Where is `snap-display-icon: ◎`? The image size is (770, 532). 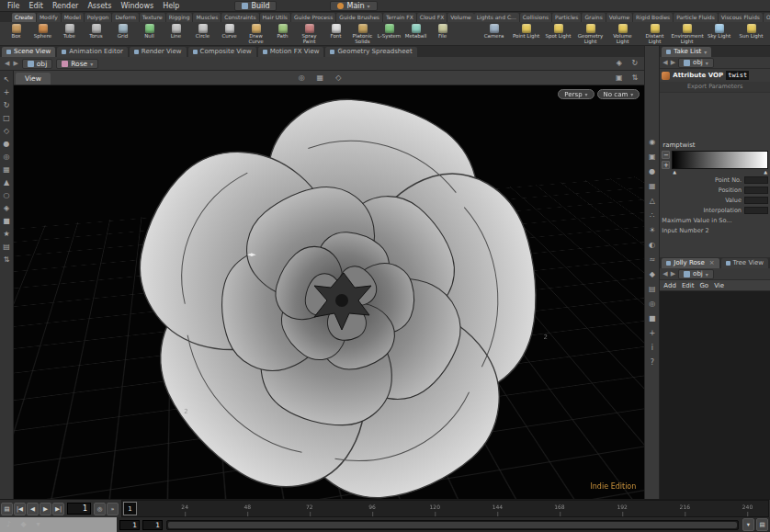
snap-display-icon: ◎ is located at coordinates (652, 304).